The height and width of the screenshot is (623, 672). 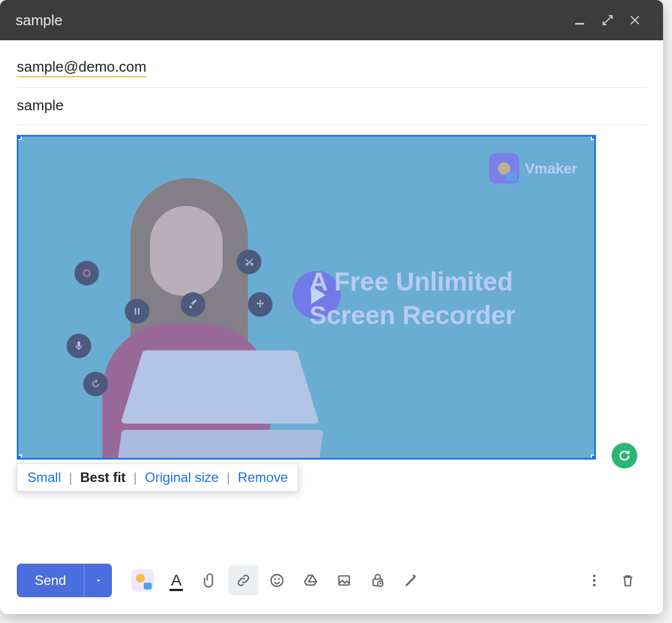 What do you see at coordinates (593, 457) in the screenshot?
I see `resize-handle-br` at bounding box center [593, 457].